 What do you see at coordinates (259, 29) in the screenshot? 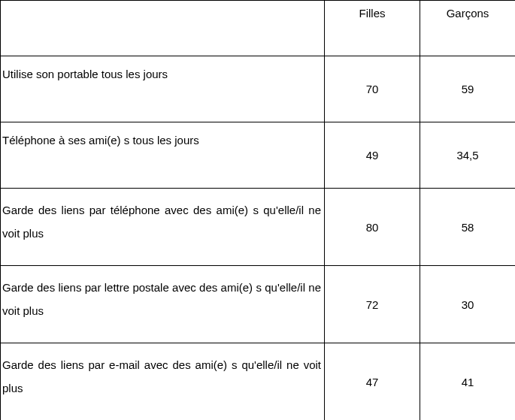
I see `table-header-row: Filles Garçons` at bounding box center [259, 29].